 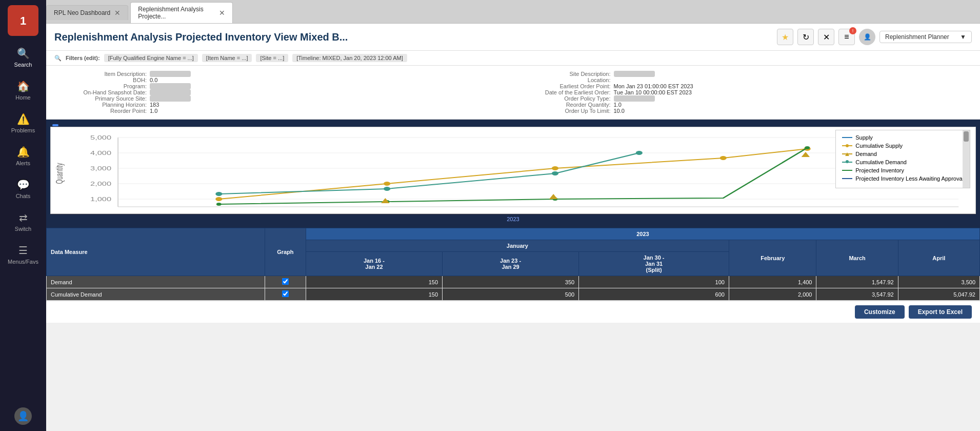 What do you see at coordinates (24, 152) in the screenshot?
I see `bell-icon: 🔔` at bounding box center [24, 152].